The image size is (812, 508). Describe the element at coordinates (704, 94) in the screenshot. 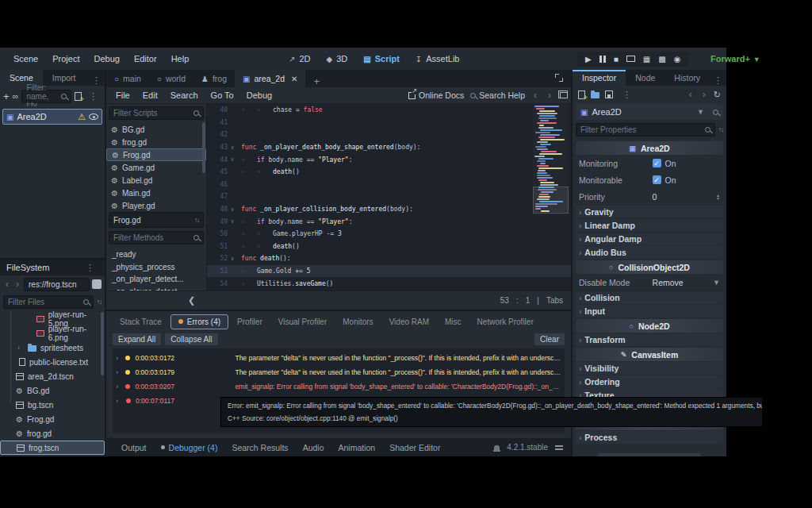

I see `inspector-forward-icon: ›` at that location.